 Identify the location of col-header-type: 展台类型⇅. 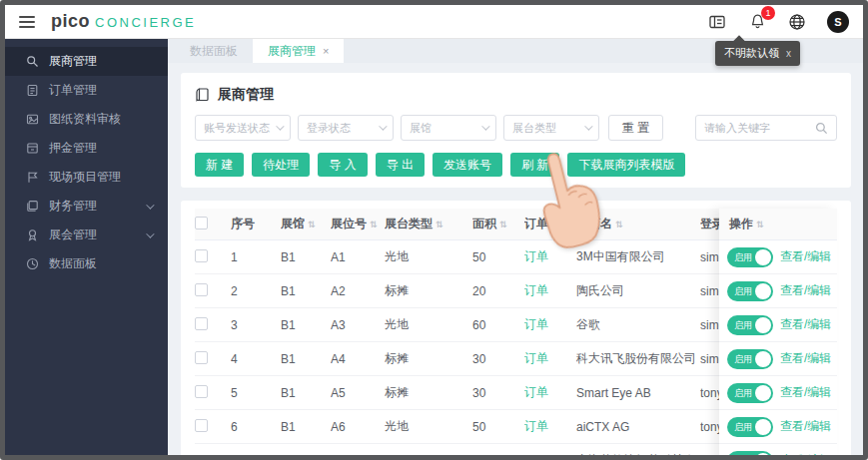
(429, 224).